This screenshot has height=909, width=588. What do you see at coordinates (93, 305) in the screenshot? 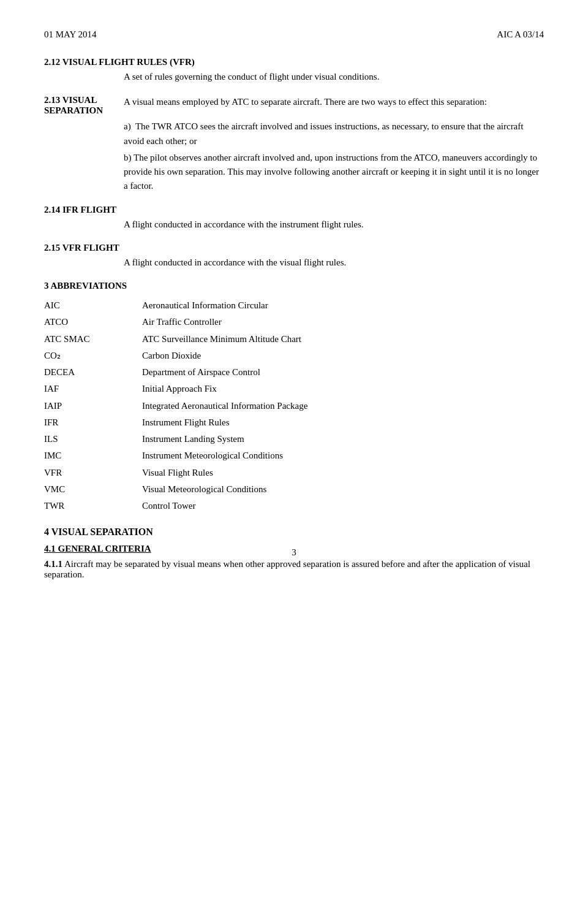
I see `abbrev-code: AIC` at bounding box center [93, 305].